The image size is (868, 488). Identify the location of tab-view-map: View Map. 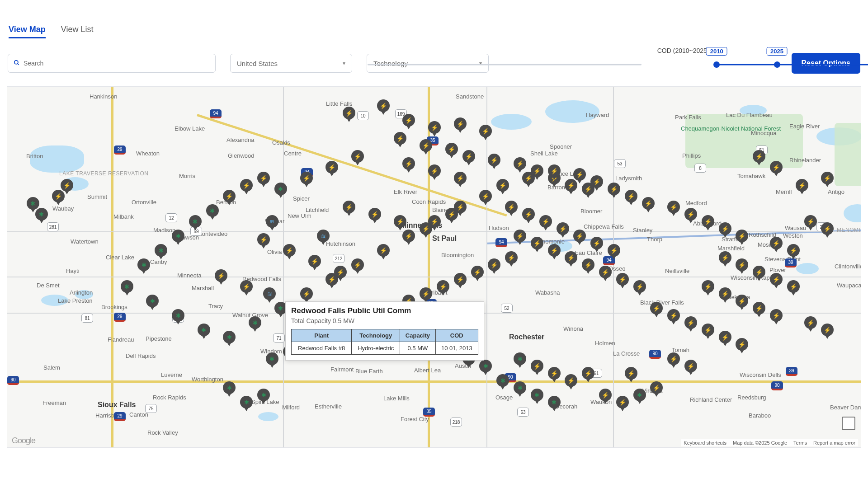
(27, 32).